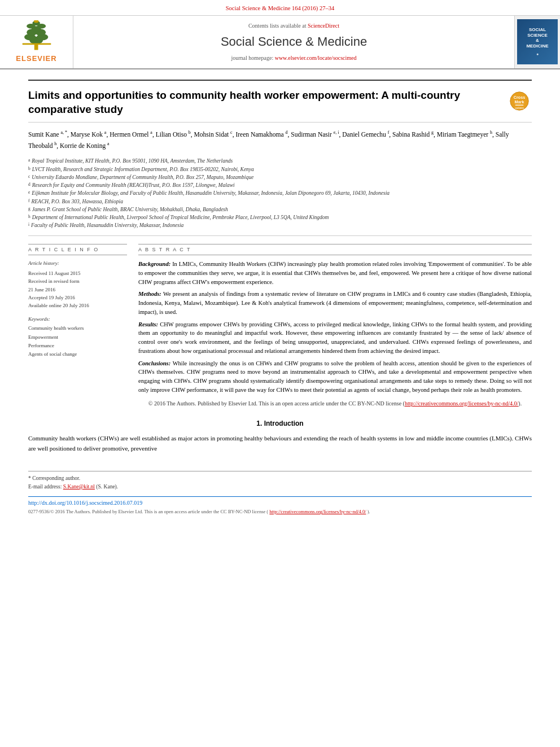 The image size is (560, 747). What do you see at coordinates (280, 202) in the screenshot?
I see `affil-f: f REACH, P.O. Box 303, Hawassa, Ethiopia` at bounding box center [280, 202].